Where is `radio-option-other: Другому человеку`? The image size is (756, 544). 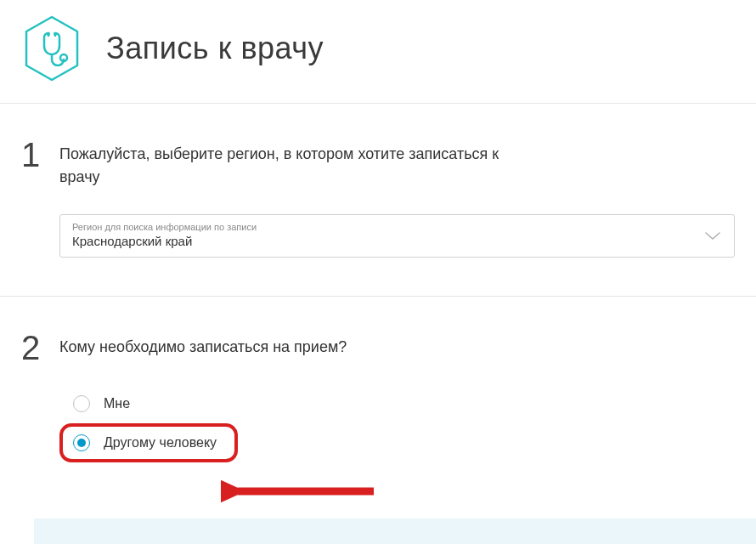
radio-option-other: Другому человеку is located at coordinates (149, 443).